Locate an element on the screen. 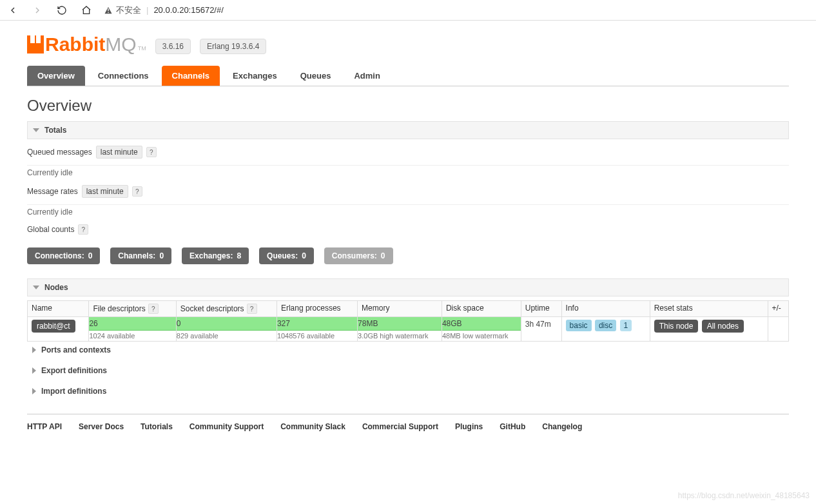  section-totals-header: Totals is located at coordinates (408, 130).